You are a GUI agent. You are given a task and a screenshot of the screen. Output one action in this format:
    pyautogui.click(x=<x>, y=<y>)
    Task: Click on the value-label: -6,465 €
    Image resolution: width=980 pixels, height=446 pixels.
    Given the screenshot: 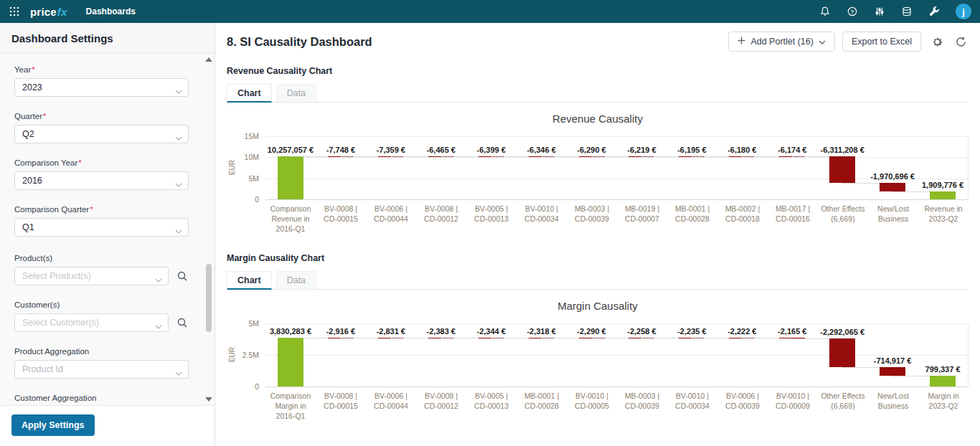 What is the action you would take?
    pyautogui.click(x=441, y=150)
    